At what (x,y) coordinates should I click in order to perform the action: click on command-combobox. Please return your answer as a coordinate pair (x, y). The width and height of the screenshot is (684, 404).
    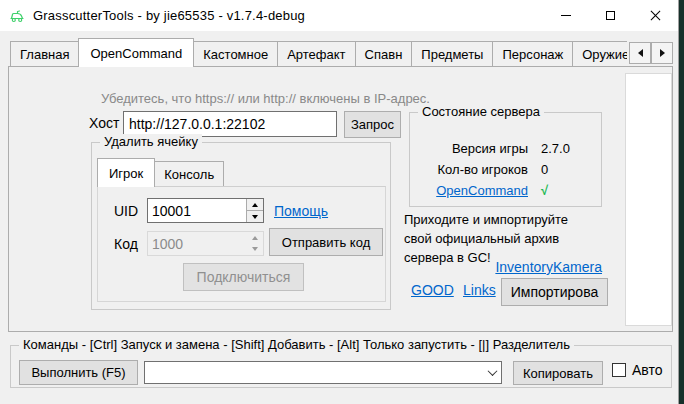
    Looking at the image, I should click on (323, 372).